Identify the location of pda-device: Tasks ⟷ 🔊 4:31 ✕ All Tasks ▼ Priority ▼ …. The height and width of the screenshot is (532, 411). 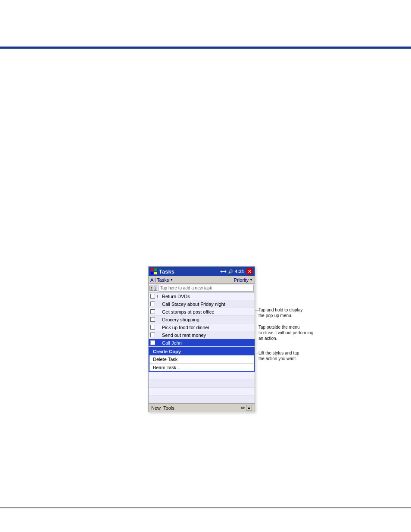
(202, 339).